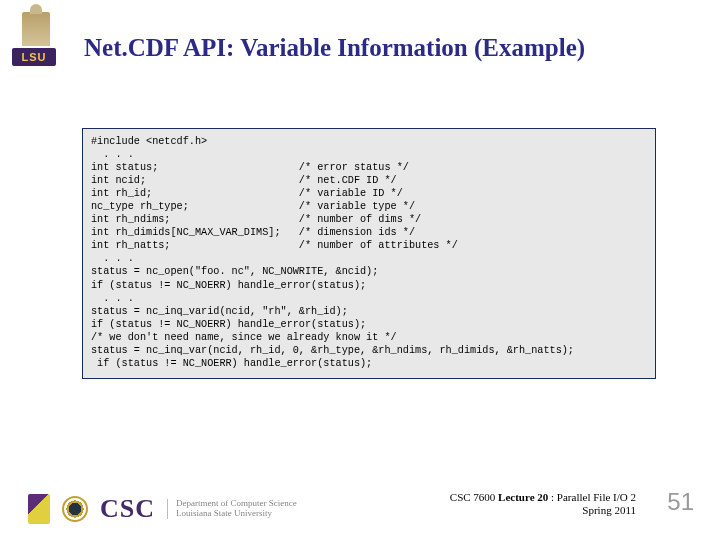 The image size is (720, 540). I want to click on lecture-label: Lecture 20, so click(523, 497).